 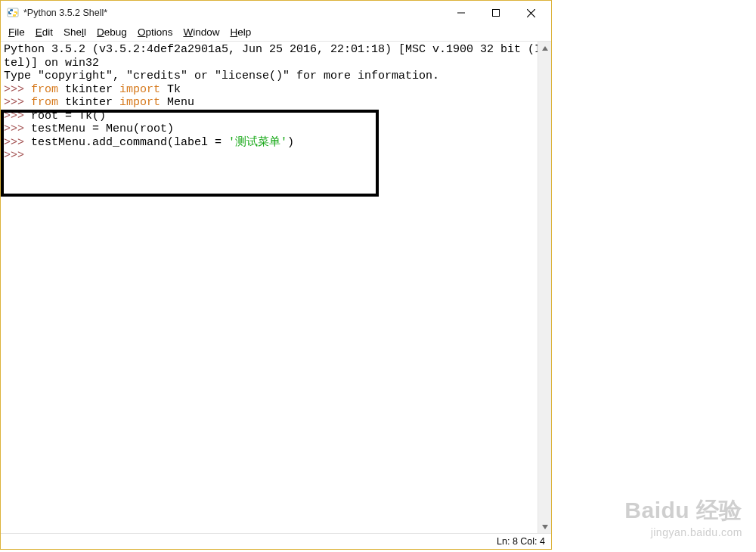 What do you see at coordinates (544, 526) in the screenshot?
I see `scroll-down-button` at bounding box center [544, 526].